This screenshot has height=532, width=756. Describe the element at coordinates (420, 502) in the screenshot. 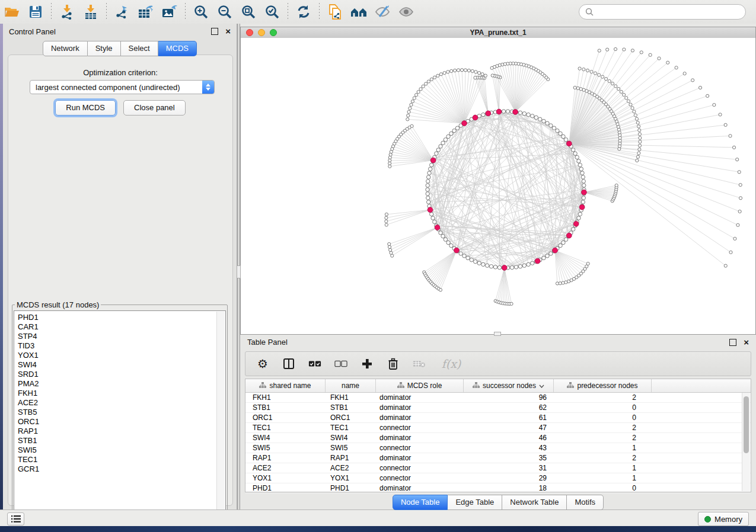

I see `tab-node-table: Node Table` at that location.